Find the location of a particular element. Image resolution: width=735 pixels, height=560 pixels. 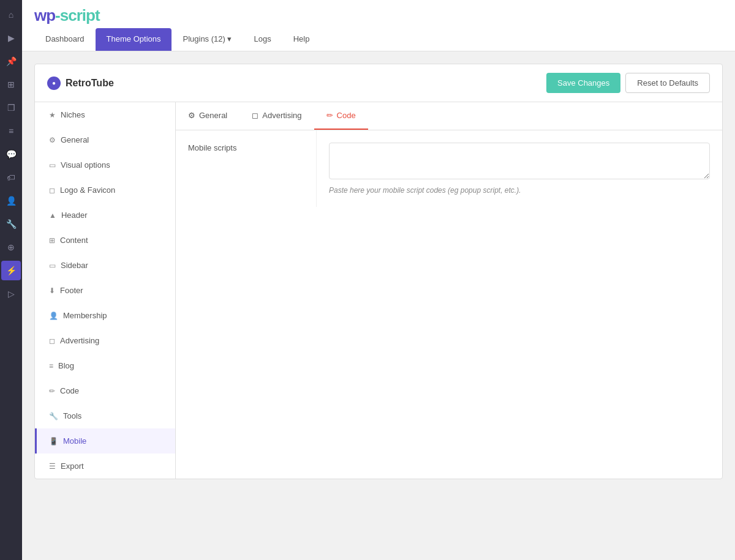

reset-defaults-button: Reset to Defaults is located at coordinates (668, 83).